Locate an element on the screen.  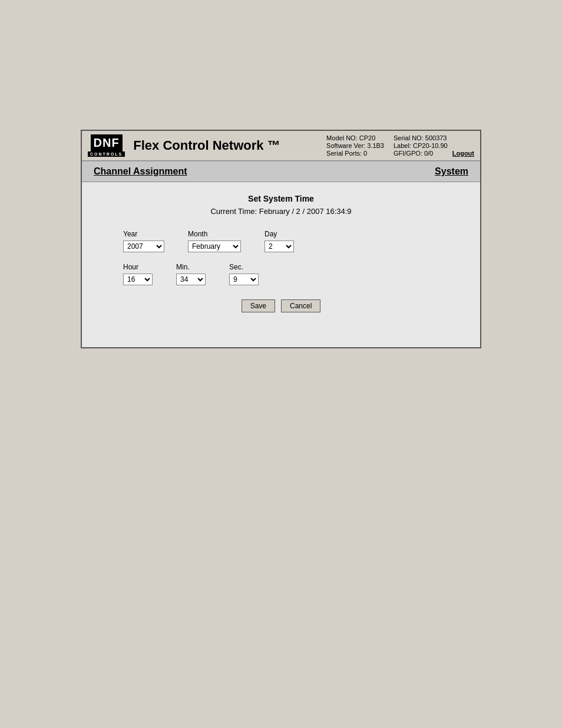
logo-dnf-text: DNF is located at coordinates (107, 143).